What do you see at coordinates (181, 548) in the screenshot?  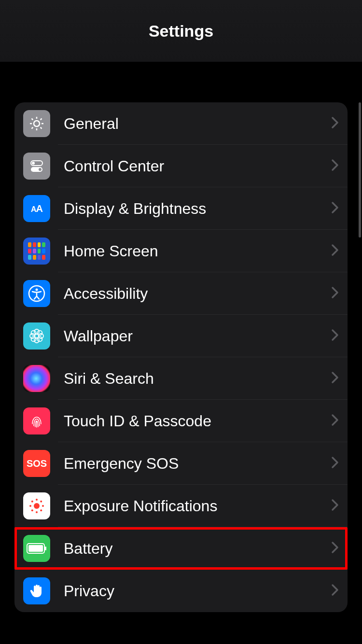 I see `settings-row-battery: Battery` at bounding box center [181, 548].